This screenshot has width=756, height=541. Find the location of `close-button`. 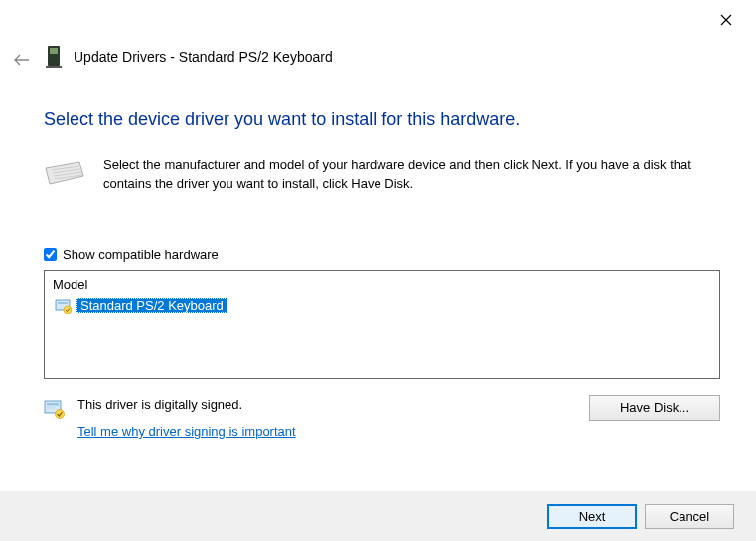

close-button is located at coordinates (726, 20).